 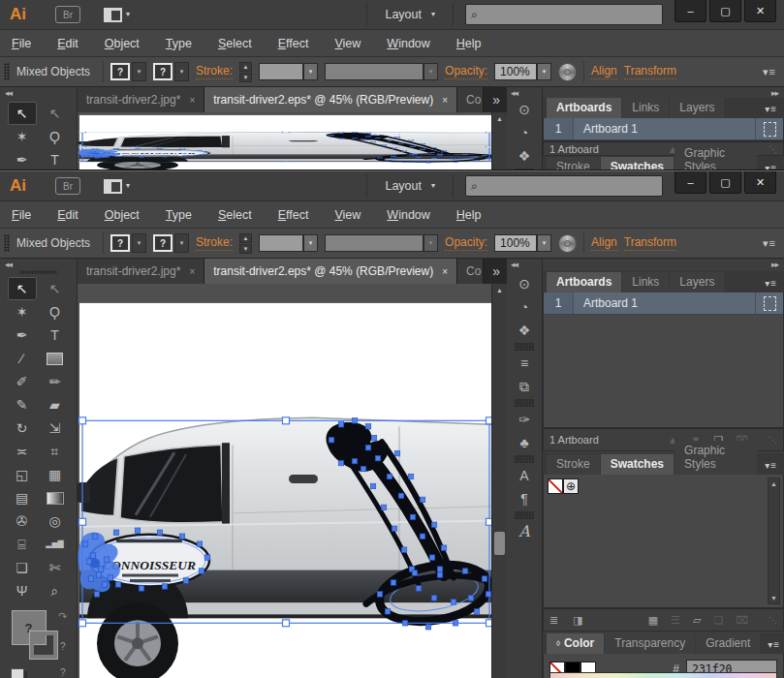 What do you see at coordinates (55, 405) in the screenshot?
I see `eraser-tool: ▰` at bounding box center [55, 405].